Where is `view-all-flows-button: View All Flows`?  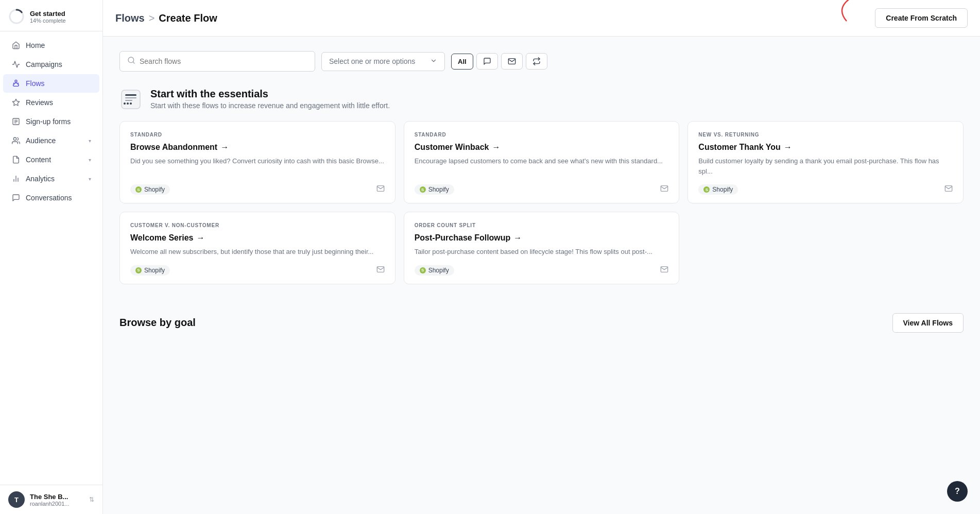
view-all-flows-button: View All Flows is located at coordinates (928, 323).